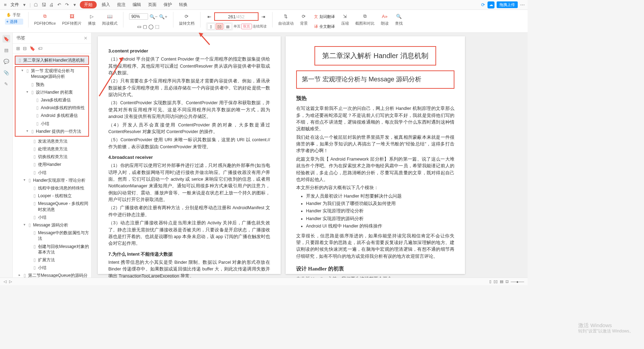 This screenshot has width=644, height=349. I want to click on bookmark-node: ▸▯第二节MessageQueue的源码分析, so click(52, 275).